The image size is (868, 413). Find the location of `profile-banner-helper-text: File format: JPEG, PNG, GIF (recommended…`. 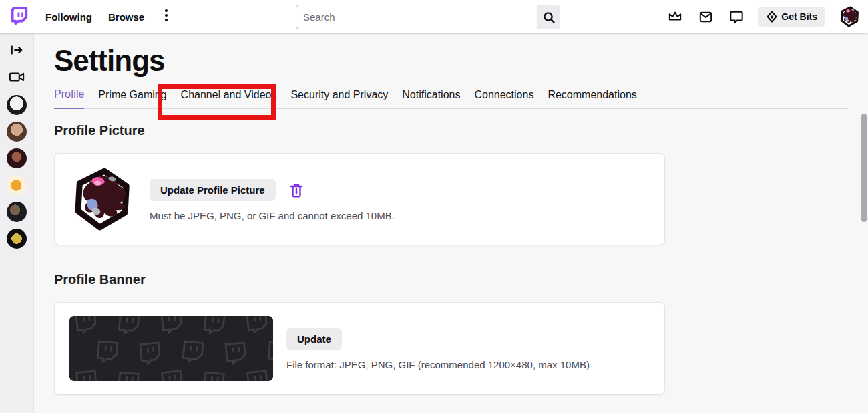

profile-banner-helper-text: File format: JPEG, PNG, GIF (recommended… is located at coordinates (438, 365).